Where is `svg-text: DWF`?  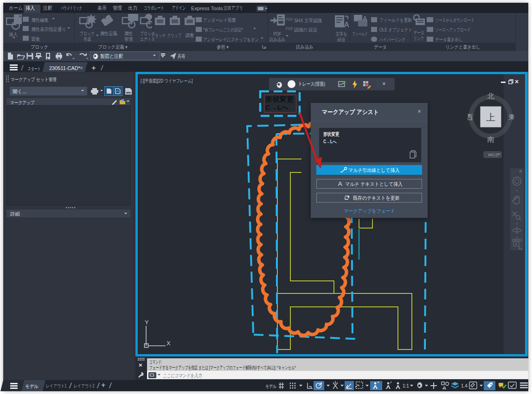
svg-text: DWF is located at coordinates (128, 93).